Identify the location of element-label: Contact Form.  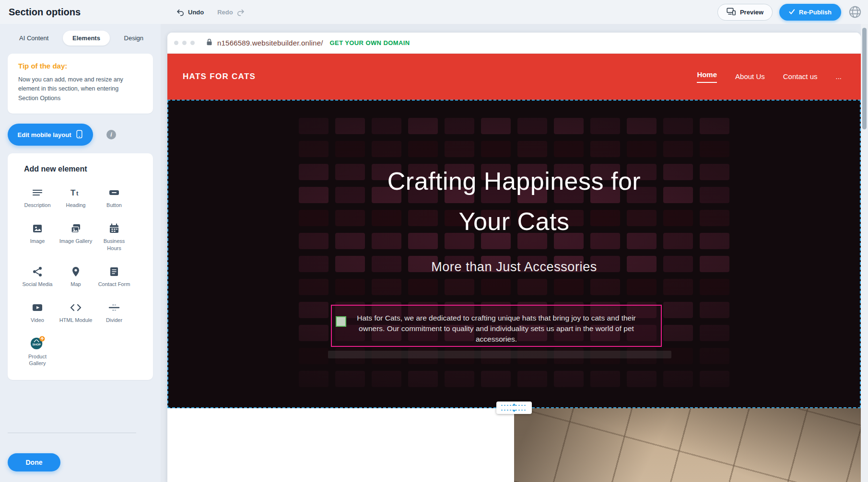
(114, 284).